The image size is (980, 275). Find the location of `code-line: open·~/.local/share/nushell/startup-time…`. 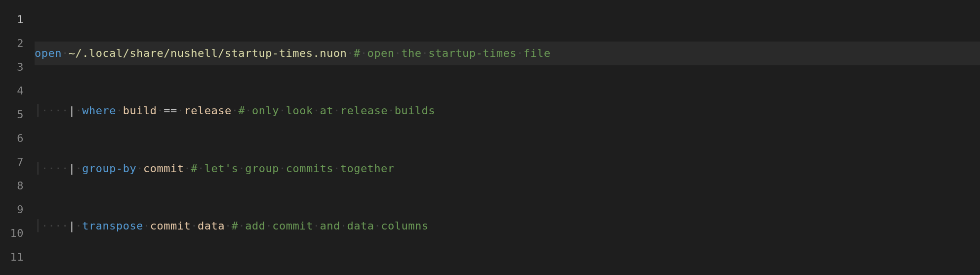

code-line: open·~/.local/share/nushell/startup-time… is located at coordinates (507, 53).